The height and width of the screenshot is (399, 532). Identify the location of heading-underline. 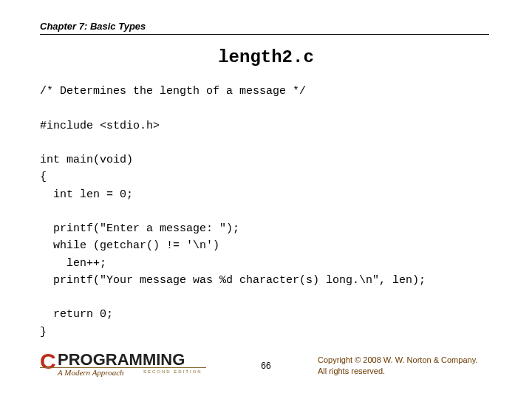
(265, 34).